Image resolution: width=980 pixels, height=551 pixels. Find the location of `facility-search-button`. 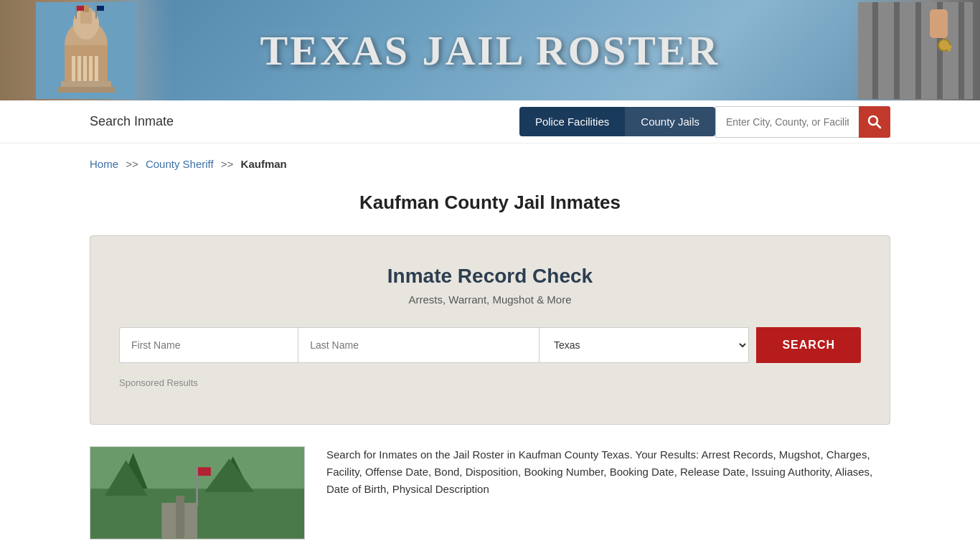

facility-search-button is located at coordinates (875, 122).